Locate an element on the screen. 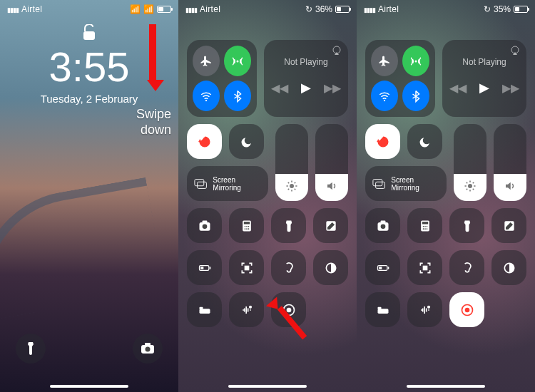 The height and width of the screenshot is (392, 535). wifi-icon: 📶 is located at coordinates (148, 9).